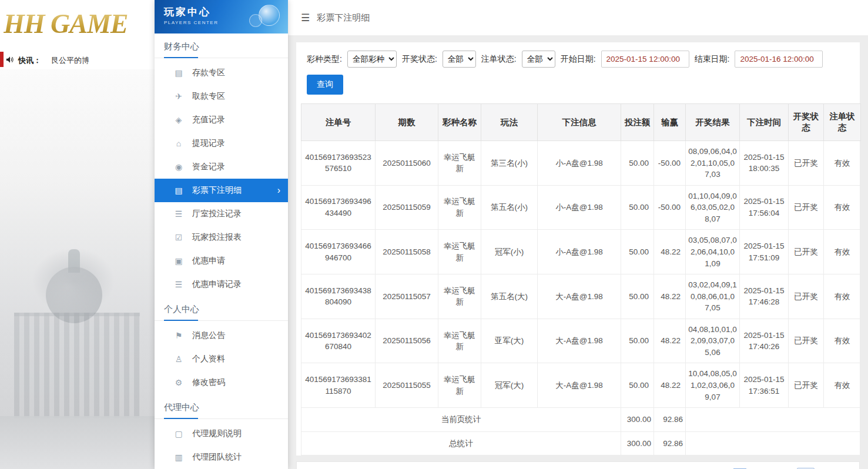 Image resolution: width=868 pixels, height=469 pixels. What do you see at coordinates (179, 434) in the screenshot?
I see `agent-rules-icon: ▢` at bounding box center [179, 434].